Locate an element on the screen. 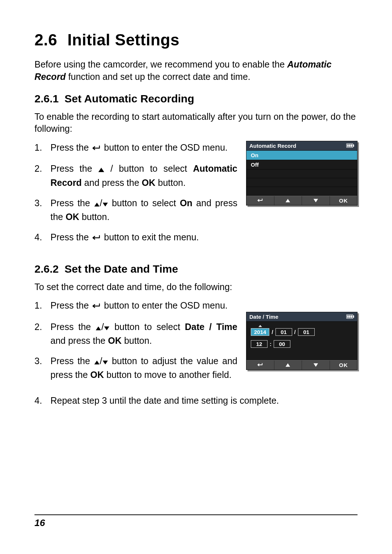 The image size is (392, 554). step-2-2: 2. Press the / button to select Date / T… is located at coordinates (136, 334).